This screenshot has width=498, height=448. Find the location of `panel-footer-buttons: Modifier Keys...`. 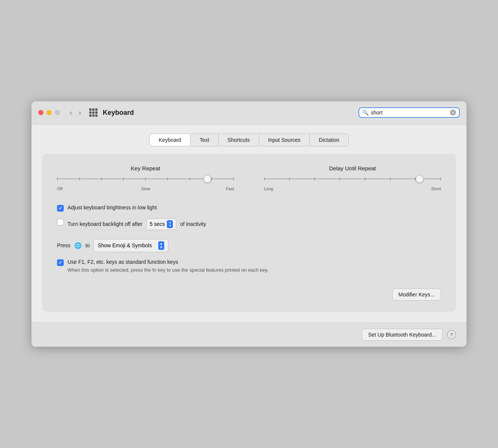

panel-footer-buttons: Modifier Keys... is located at coordinates (249, 295).